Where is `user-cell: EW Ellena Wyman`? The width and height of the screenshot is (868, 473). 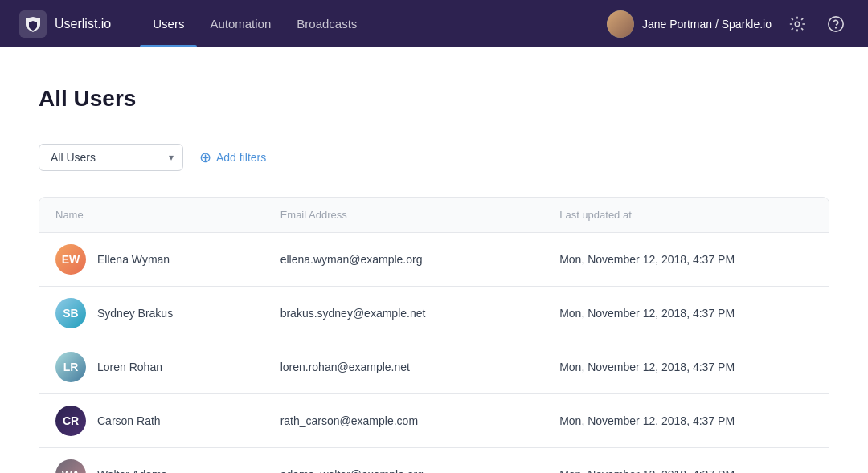
user-cell: EW Ellena Wyman is located at coordinates (152, 259).